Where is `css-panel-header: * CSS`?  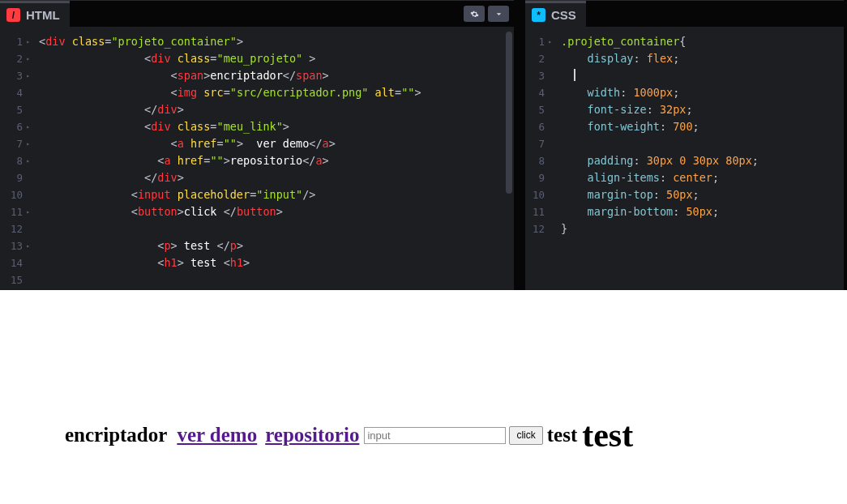
css-panel-header: * CSS is located at coordinates (684, 14).